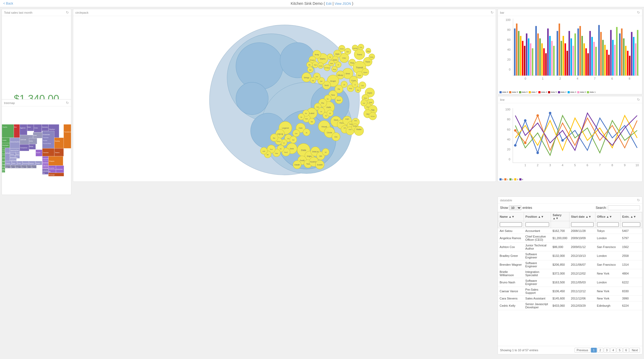 Image resolution: width=644 pixels, height=359 pixels. What do you see at coordinates (46, 165) in the screenshot?
I see `svg-text: Objecties` at bounding box center [46, 165].